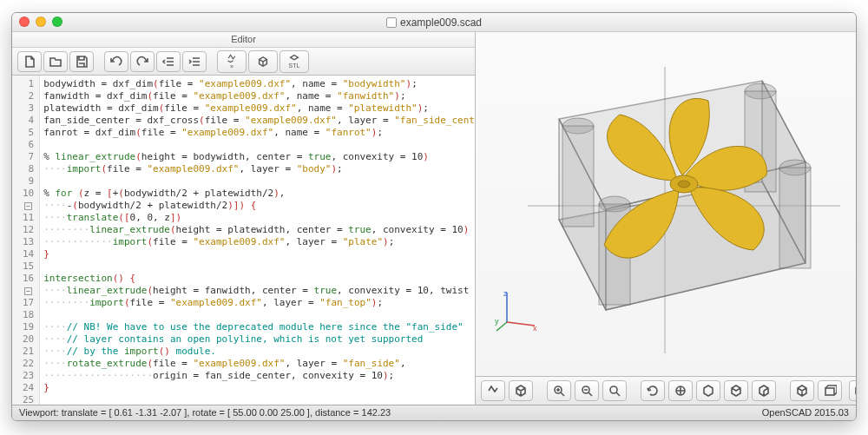 This screenshot has height=435, width=868. Describe the element at coordinates (26, 240) in the screenshot. I see `line-gutter: 12345678910−111213141516−171819202122232…` at that location.